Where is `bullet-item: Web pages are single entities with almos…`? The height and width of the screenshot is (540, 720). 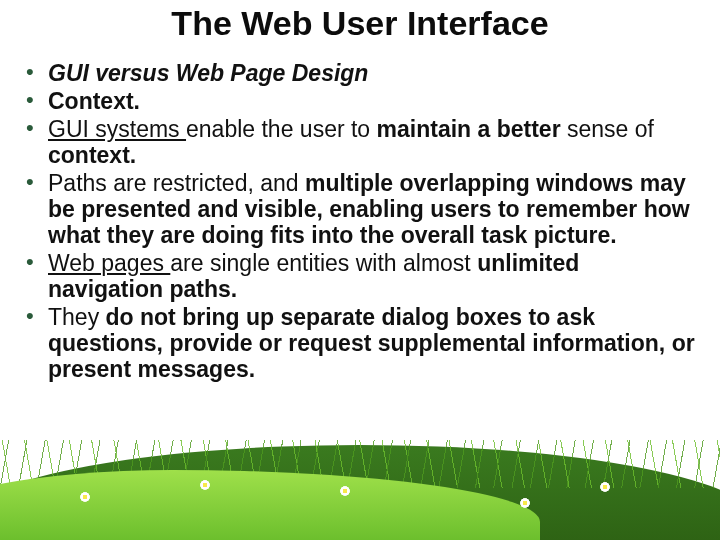
bullet-item: Web pages are single entities with almos… is located at coordinates (360, 276).